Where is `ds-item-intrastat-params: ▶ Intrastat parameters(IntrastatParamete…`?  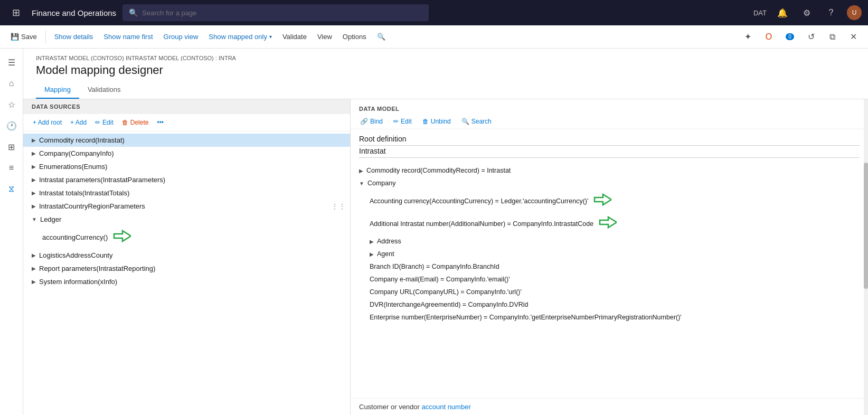 ds-item-intrastat-params: ▶ Intrastat parameters(IntrastatParamete… is located at coordinates (187, 180).